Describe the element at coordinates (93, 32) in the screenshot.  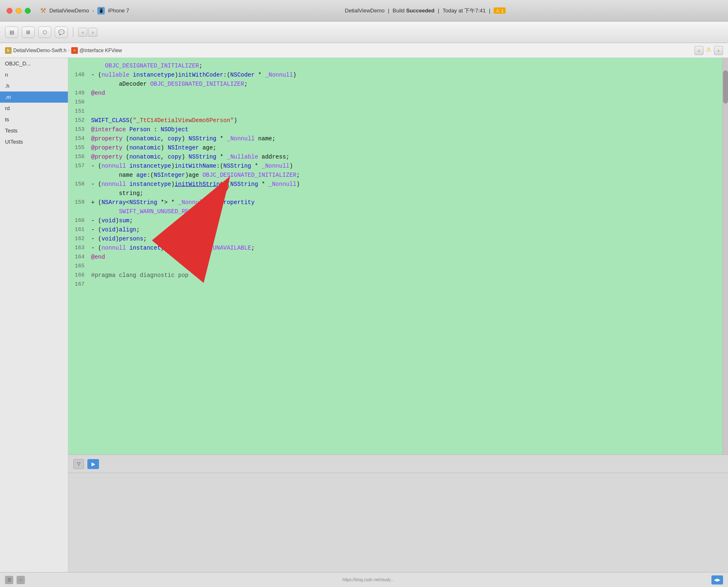
I see `forward-button: ›` at that location.